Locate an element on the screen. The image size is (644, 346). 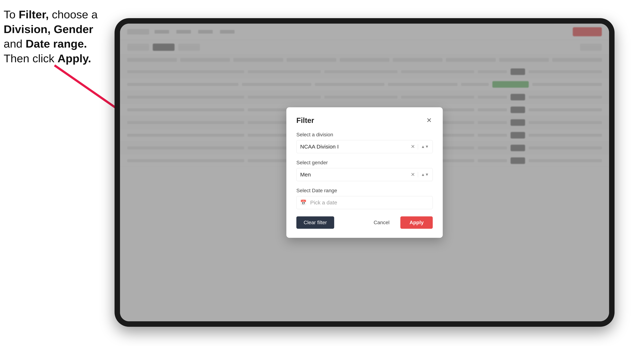
instruction-line1: To Filter, choose a is located at coordinates (51, 14).